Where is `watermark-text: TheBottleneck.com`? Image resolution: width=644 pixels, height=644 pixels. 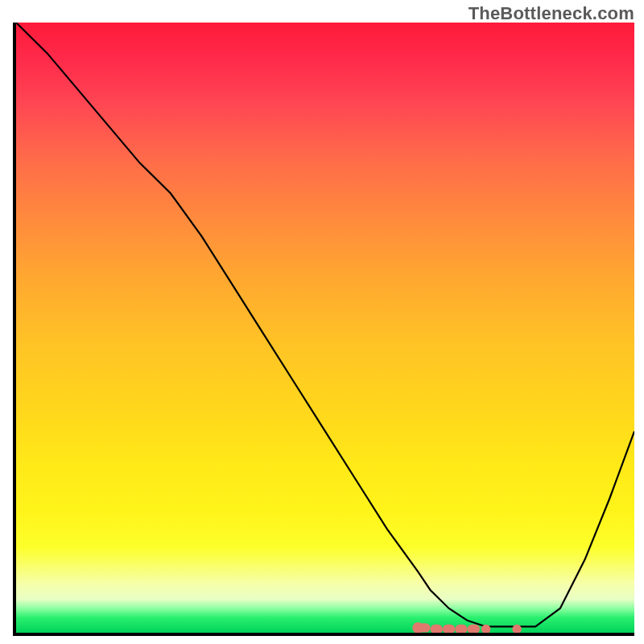
watermark-text: TheBottleneck.com is located at coordinates (551, 14).